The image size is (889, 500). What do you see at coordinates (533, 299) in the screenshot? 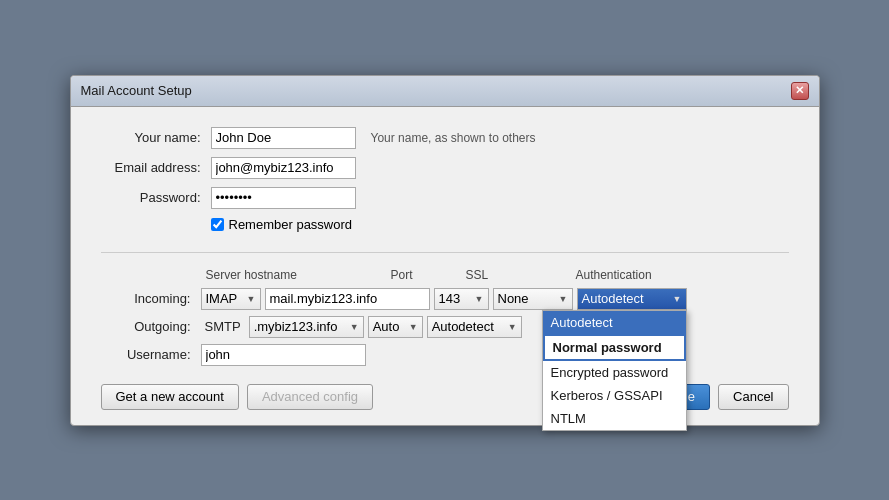
I see `incoming-ssl-dropdown: None ▼` at bounding box center [533, 299].